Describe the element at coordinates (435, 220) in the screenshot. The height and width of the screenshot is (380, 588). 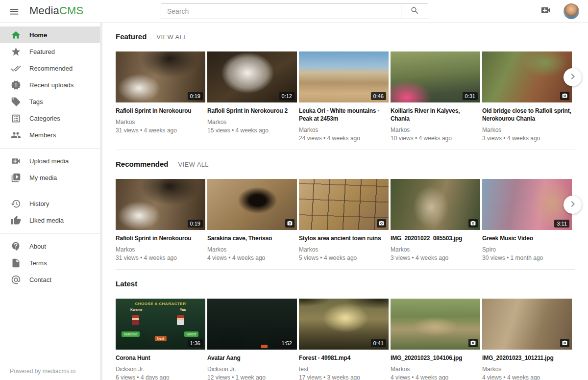
I see `media-card: IMG_20201022_085503.jpg Markos 3 views •…` at that location.